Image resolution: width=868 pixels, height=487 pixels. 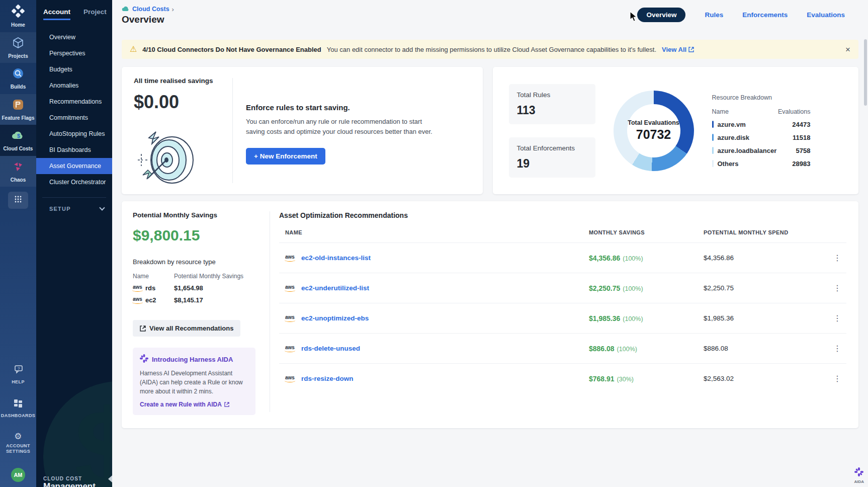 I want to click on potential-savings-amount: $9,800.15, so click(x=194, y=235).